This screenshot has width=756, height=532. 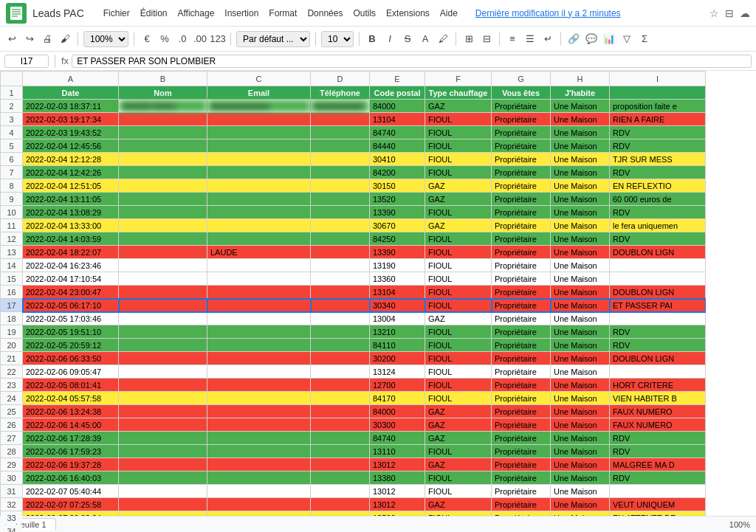 What do you see at coordinates (259, 292) in the screenshot?
I see `cell-c16` at bounding box center [259, 292].